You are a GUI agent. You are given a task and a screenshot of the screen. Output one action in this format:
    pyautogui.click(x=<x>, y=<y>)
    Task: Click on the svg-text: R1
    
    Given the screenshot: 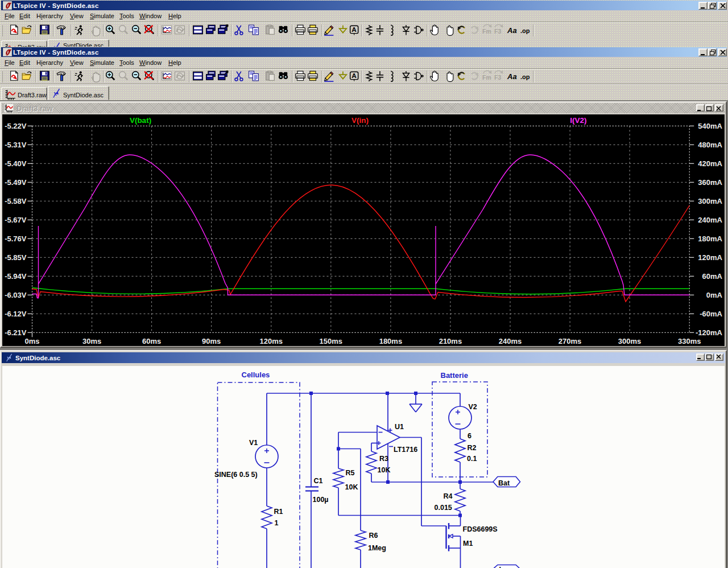 What is the action you would take?
    pyautogui.click(x=279, y=512)
    